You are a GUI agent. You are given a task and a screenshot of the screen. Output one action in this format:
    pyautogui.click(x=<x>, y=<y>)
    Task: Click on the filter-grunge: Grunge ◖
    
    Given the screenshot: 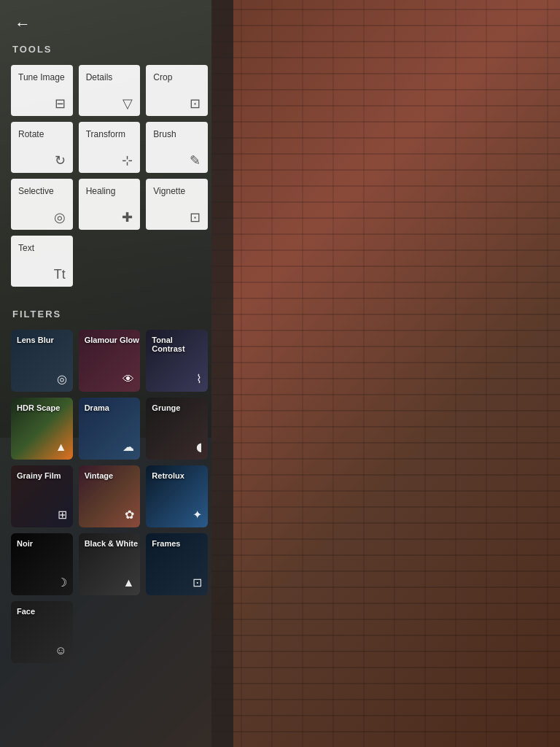 What is the action you would take?
    pyautogui.click(x=176, y=429)
    